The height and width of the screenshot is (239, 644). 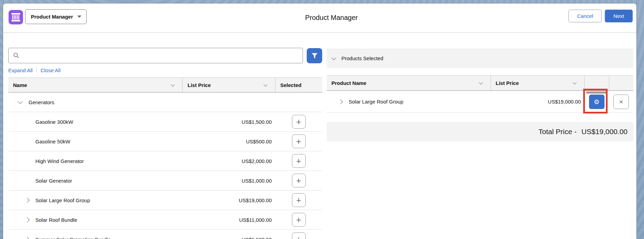 I want to click on list-price-cell: US$1,500.00, so click(x=229, y=122).